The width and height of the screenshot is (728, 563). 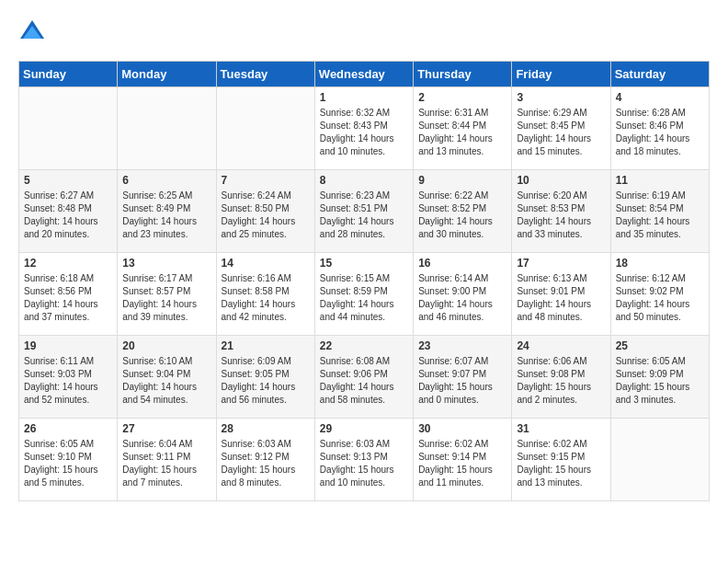 I want to click on header-tuesday: Tuesday, so click(x=265, y=75).